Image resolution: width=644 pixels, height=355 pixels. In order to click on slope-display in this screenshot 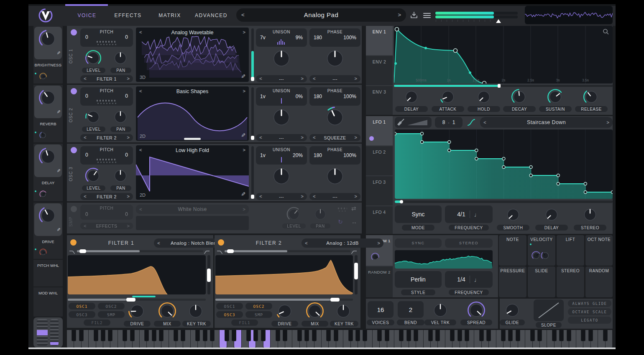, I will do `click(549, 310)`.